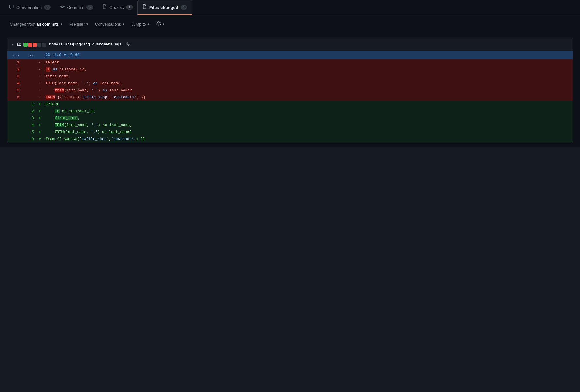  I want to click on conversations-chevron: ▾, so click(124, 24).